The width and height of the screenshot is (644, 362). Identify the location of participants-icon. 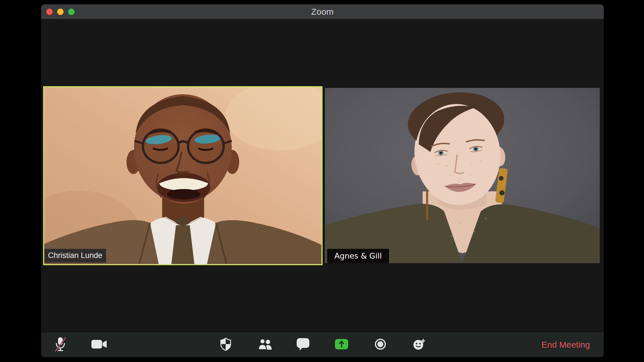
(265, 344).